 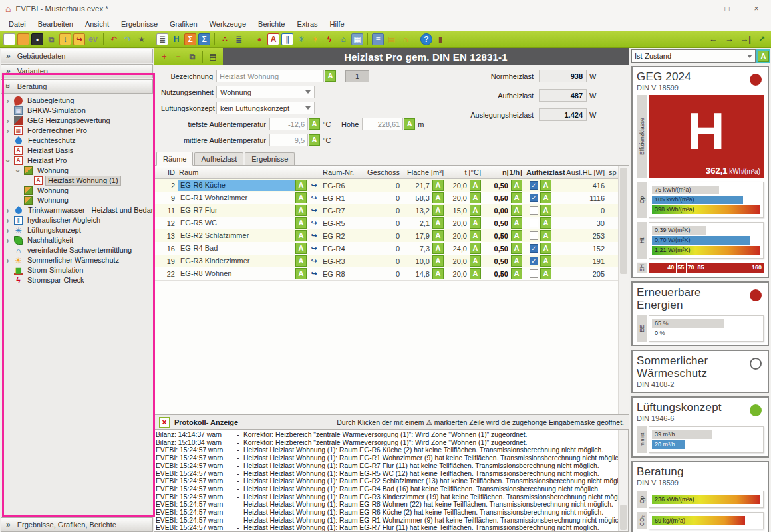 What do you see at coordinates (424, 223) in the screenshot?
I see `cell-flaeche: 2,1A` at bounding box center [424, 223].